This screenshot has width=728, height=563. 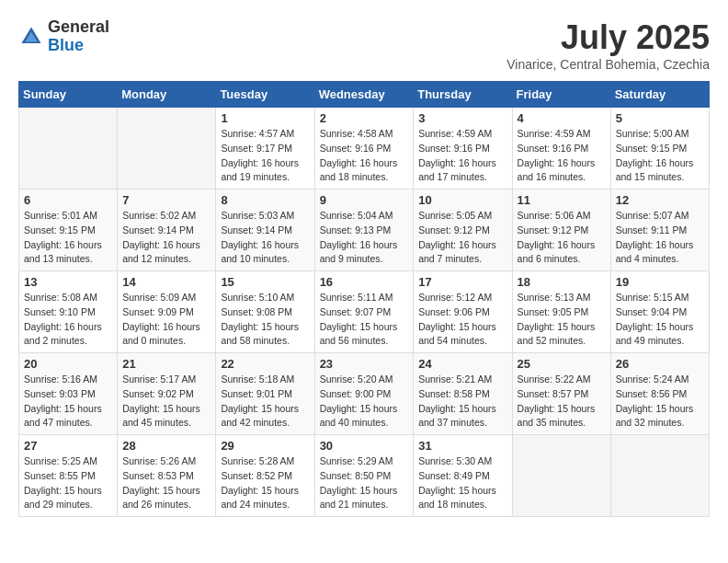 I want to click on week-row-5: 27Sunrise: 5:25 AMSunset: 8:55 PMDayligh…, so click(x=364, y=477).